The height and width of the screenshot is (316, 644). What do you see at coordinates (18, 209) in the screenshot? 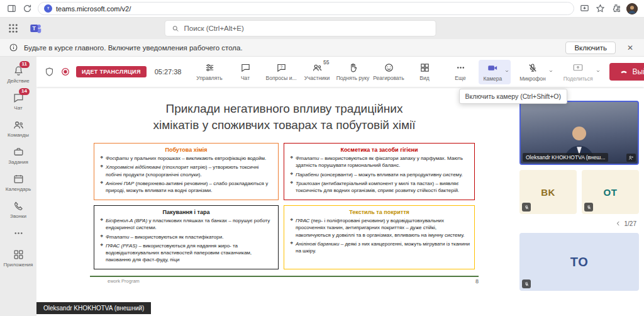
I see `rail-item-calls: Звонки` at bounding box center [18, 209].